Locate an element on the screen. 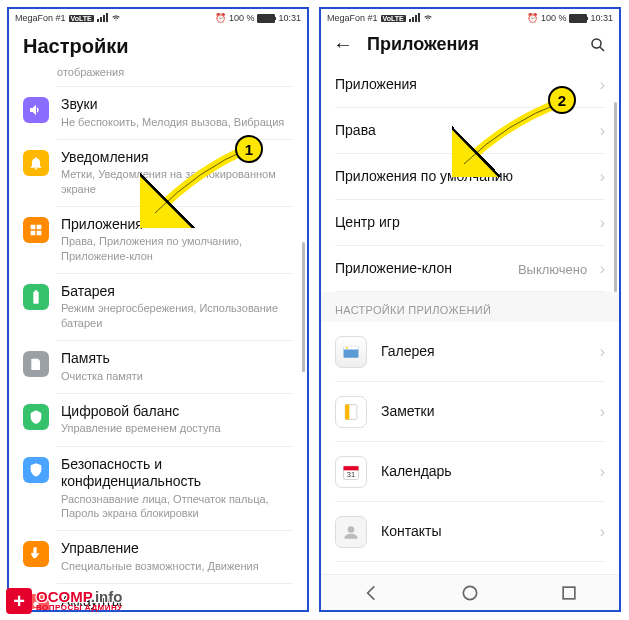  item-title: Память is located at coordinates (177, 359).